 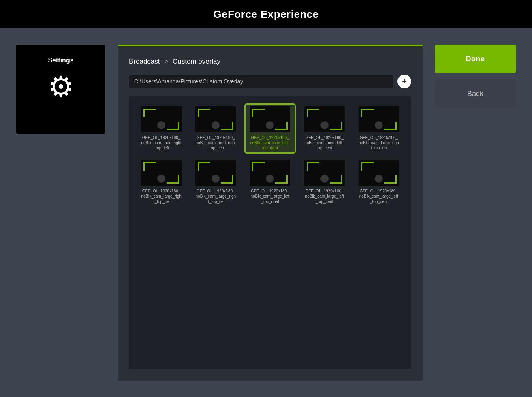 What do you see at coordinates (270, 62) in the screenshot?
I see `breadcrumb: Broadcast > Custom overlay` at bounding box center [270, 62].